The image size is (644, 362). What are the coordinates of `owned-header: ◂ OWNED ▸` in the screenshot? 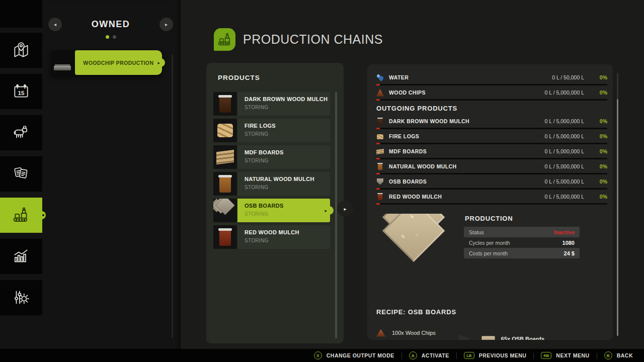 It's located at (111, 24).